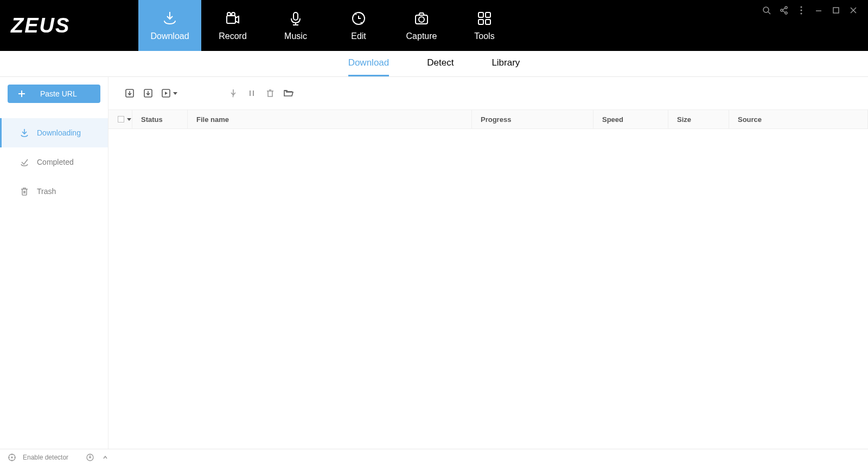 This screenshot has width=868, height=465. Describe the element at coordinates (24, 133) in the screenshot. I see `downloading-icon` at that location.